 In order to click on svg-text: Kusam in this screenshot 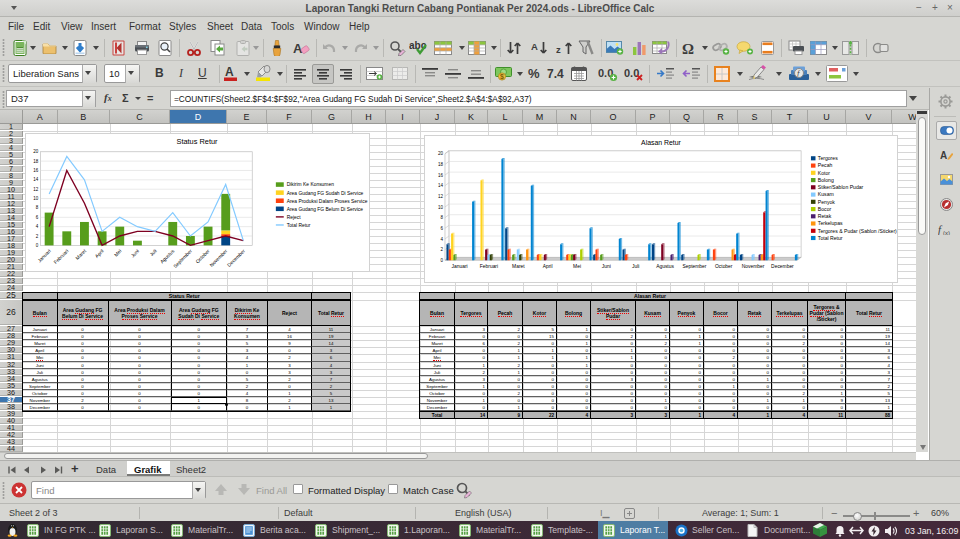, I will do `click(826, 194)`.